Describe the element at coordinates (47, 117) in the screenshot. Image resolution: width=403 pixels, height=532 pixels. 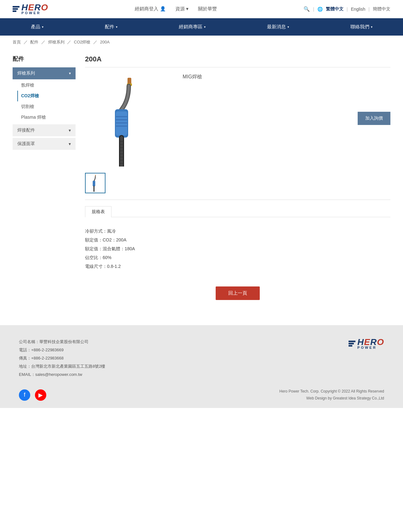
I see `sidebar-item-plasma-gun: Plasma 焊槍` at that location.